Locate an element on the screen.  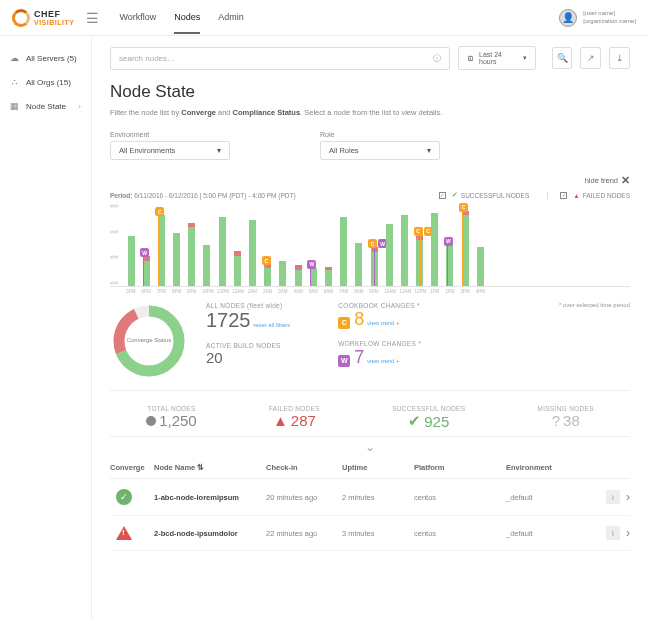
checkbox-success: ✓ is located at coordinates (442, 196).